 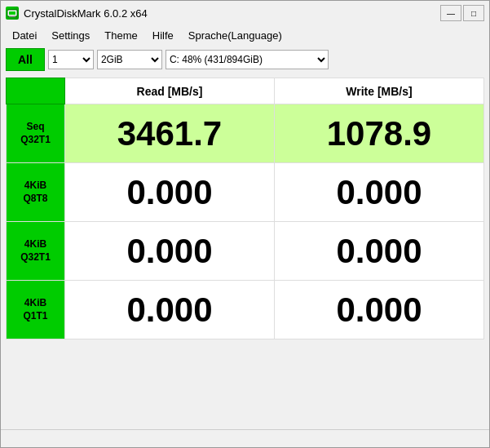 I want to click on table-row: 4KiB Q8T8 0.000 0.000, so click(x=245, y=193).